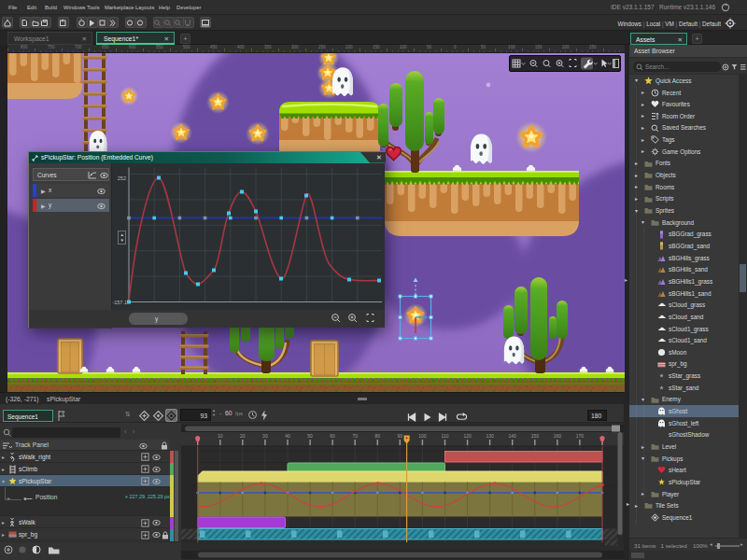 The image size is (747, 560). What do you see at coordinates (288, 436) in the screenshot?
I see `svg-text: 40` at bounding box center [288, 436].